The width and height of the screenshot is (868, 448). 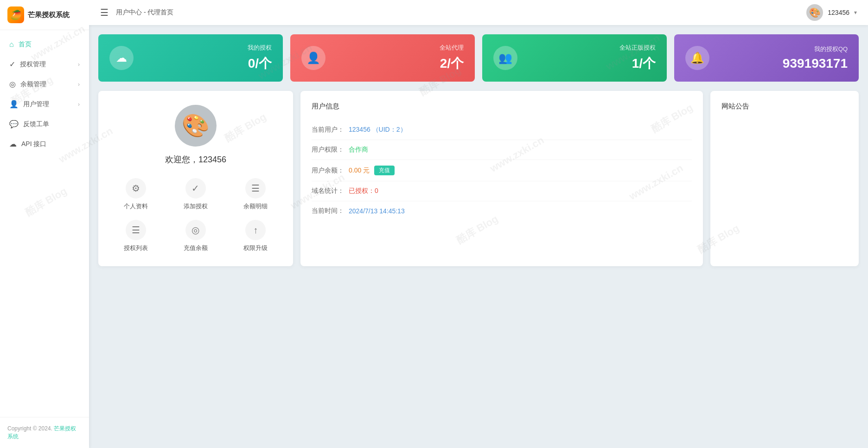 I want to click on stat-card-my-auth: ☁ 我的授权 0/个, so click(x=191, y=58).